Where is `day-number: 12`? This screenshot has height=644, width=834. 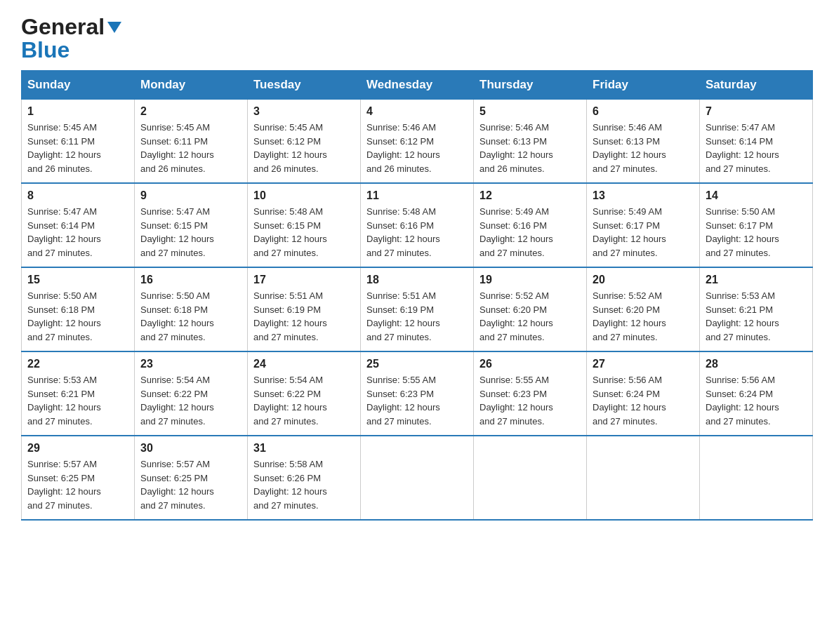 day-number: 12 is located at coordinates (530, 196).